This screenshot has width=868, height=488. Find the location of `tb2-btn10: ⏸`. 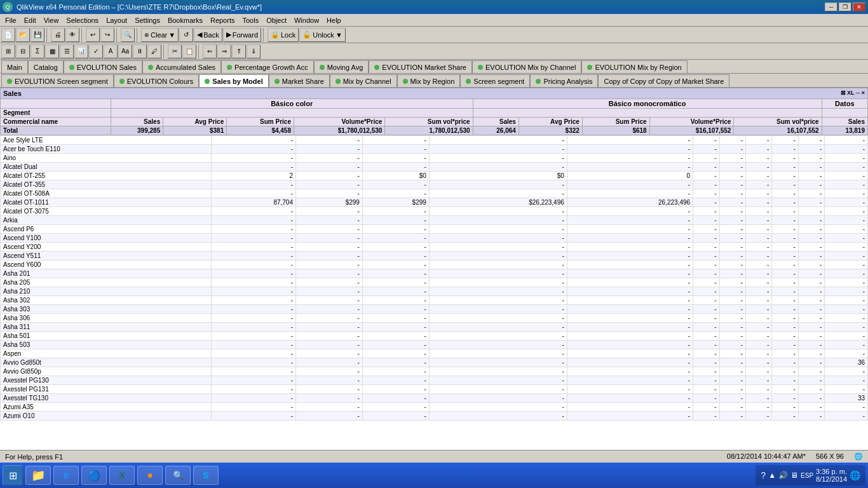

tb2-btn10: ⏸ is located at coordinates (140, 51).